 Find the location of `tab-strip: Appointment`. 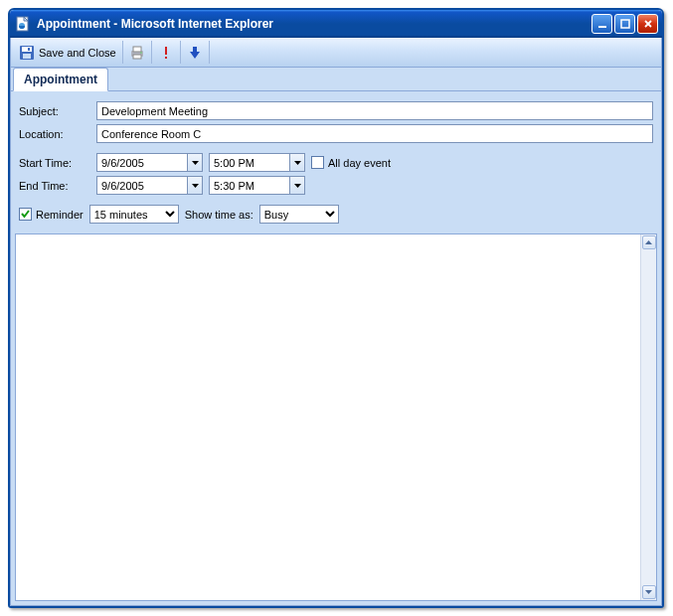

tab-strip: Appointment is located at coordinates (336, 79).